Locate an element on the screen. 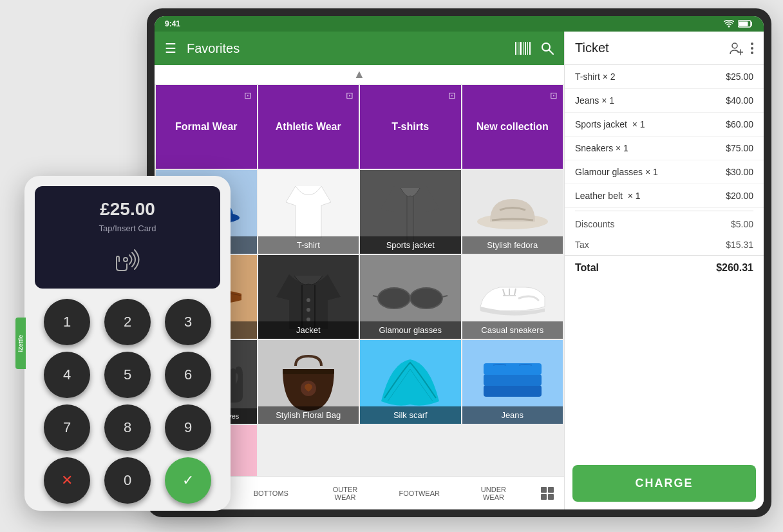  menu-icon: ☰ is located at coordinates (171, 48).